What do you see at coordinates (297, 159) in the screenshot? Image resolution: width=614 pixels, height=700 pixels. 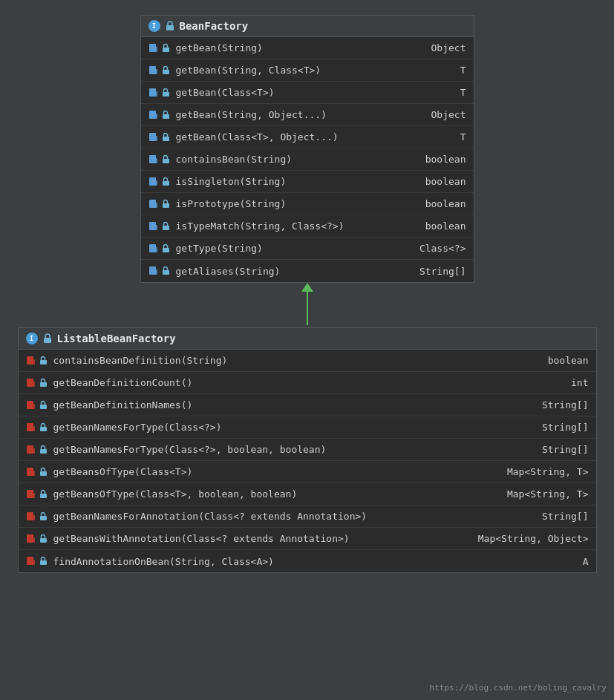 I see `method-name: containsBean(String)` at bounding box center [297, 159].